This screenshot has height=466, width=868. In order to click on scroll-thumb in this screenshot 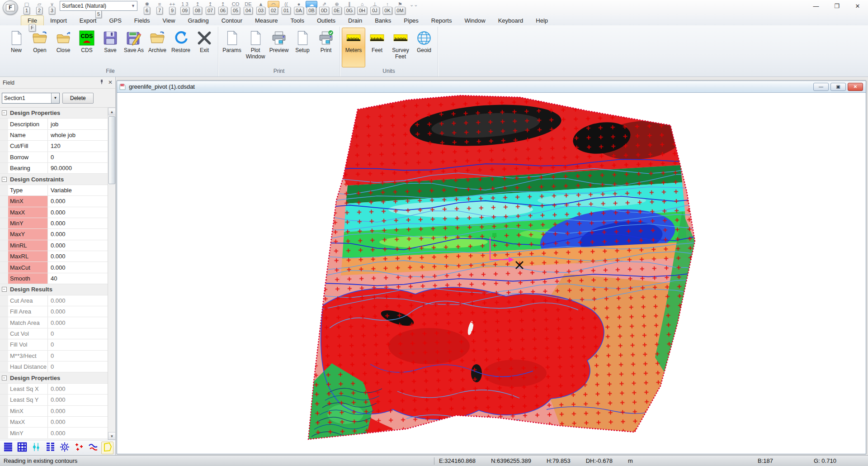, I will do `click(112, 150)`.